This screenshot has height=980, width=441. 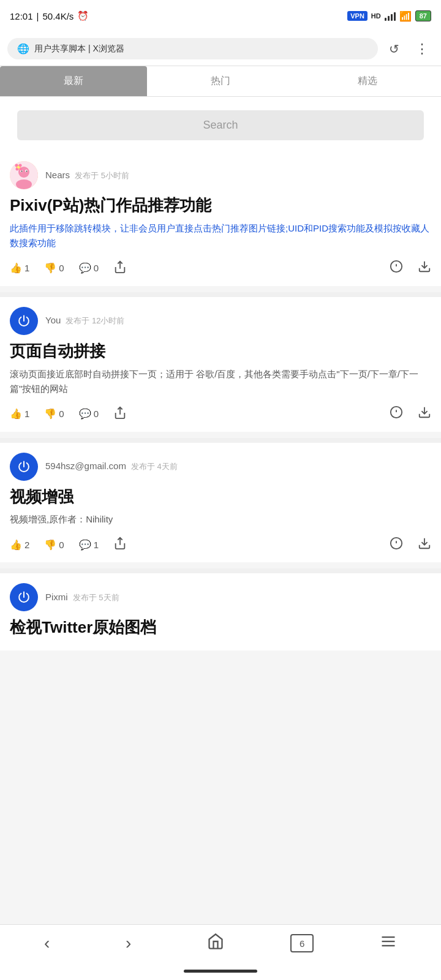 I want to click on status-bar: 12:01 | 50.4K/s ⏰ VPN HD 📶 87, so click(x=221, y=16).